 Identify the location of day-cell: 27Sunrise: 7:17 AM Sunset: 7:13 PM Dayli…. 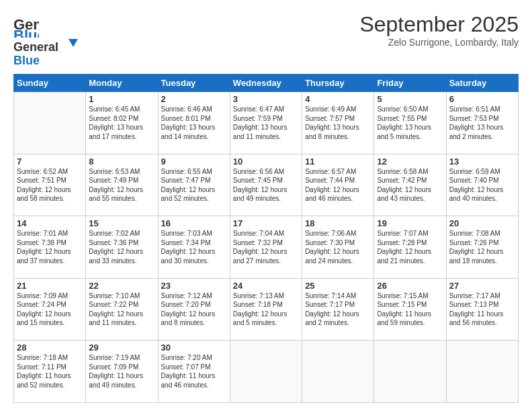
(482, 309).